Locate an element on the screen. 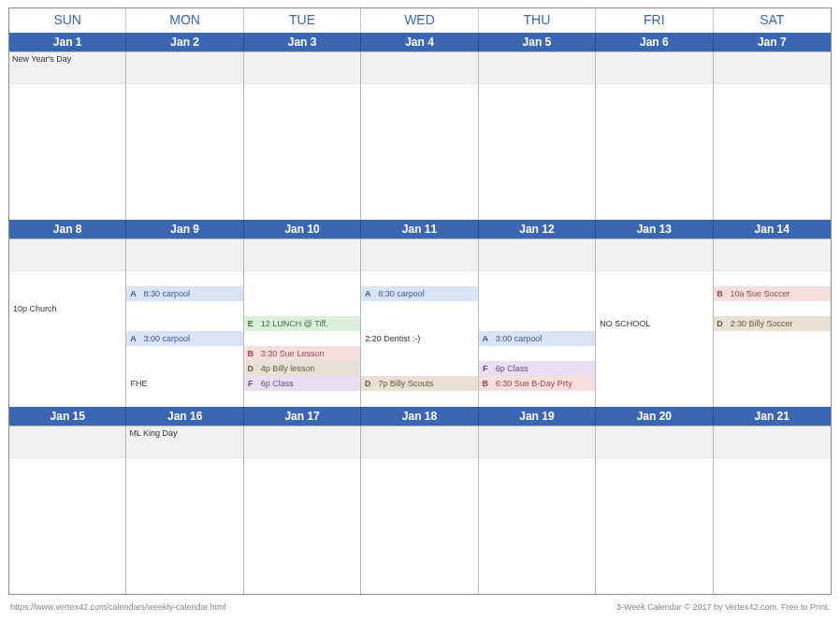 This screenshot has height=636, width=840. date-header: Jan 9 is located at coordinates (185, 229).